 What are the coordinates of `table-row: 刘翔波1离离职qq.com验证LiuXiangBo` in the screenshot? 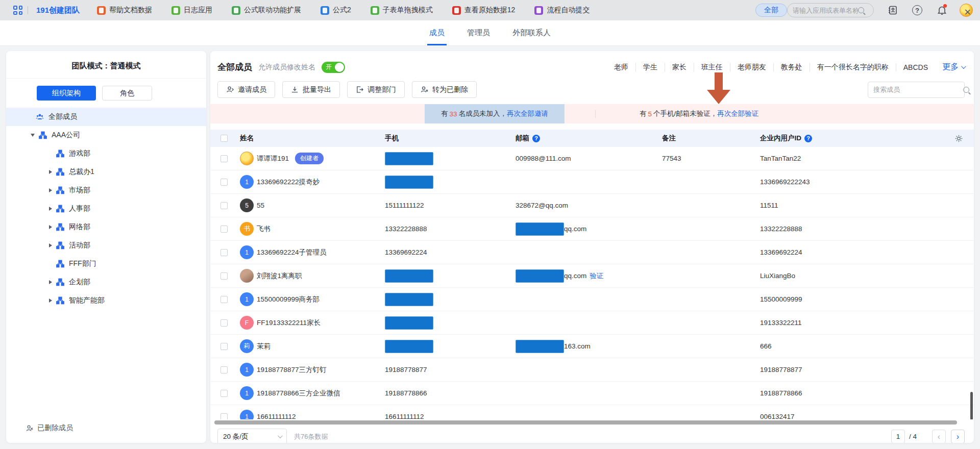 It's located at (592, 276).